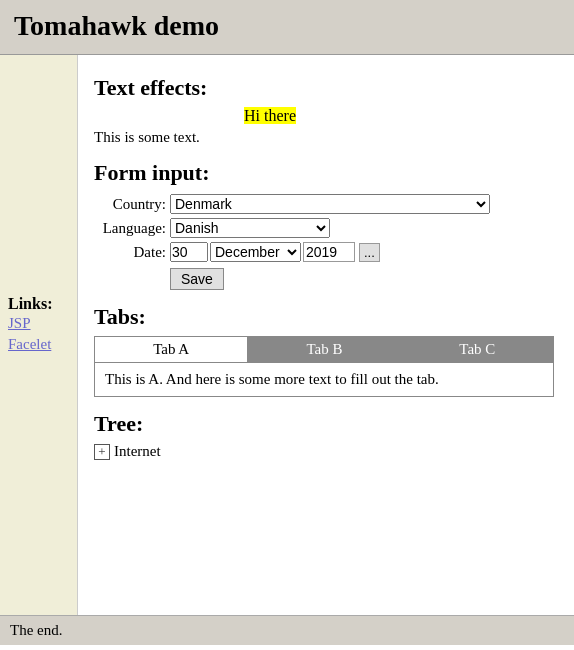 The height and width of the screenshot is (650, 574). What do you see at coordinates (256, 252) in the screenshot?
I see `date-month-select: January February March April May June Ju…` at bounding box center [256, 252].